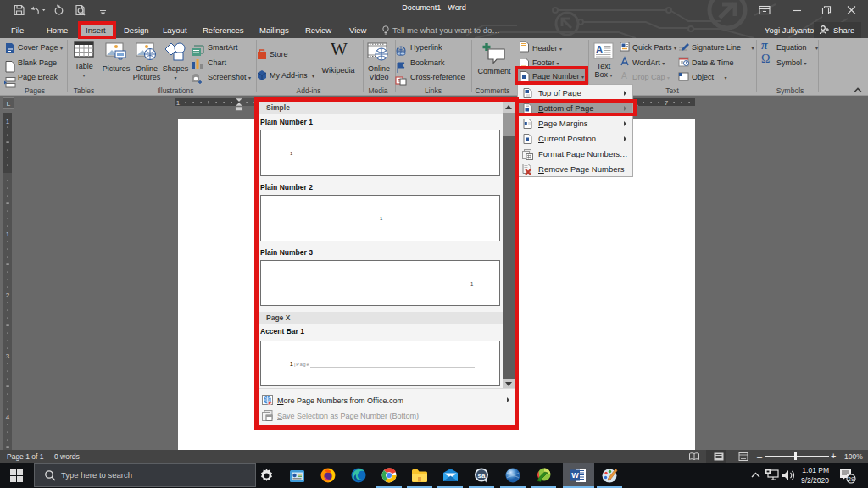 The width and height of the screenshot is (868, 488). I want to click on svg-text: 4, so click(8, 417).